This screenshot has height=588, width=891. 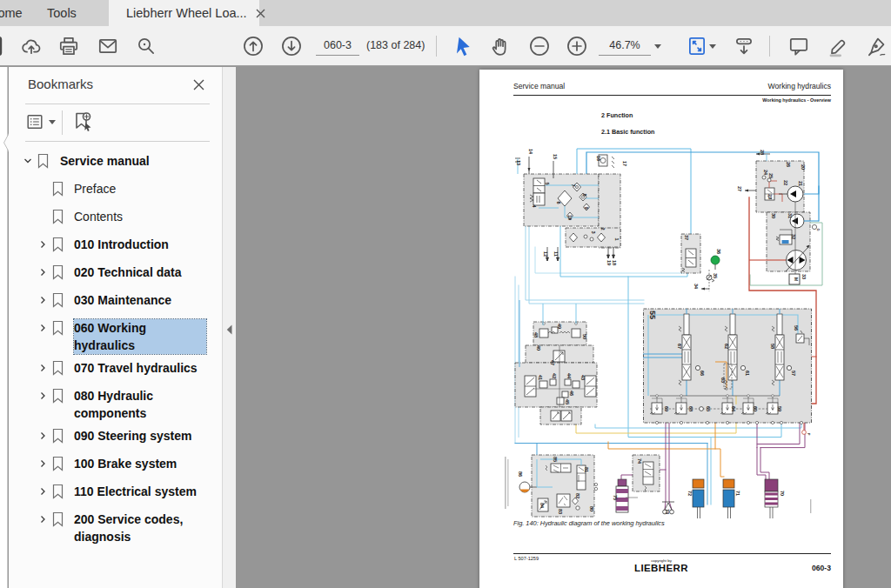 What do you see at coordinates (539, 46) in the screenshot?
I see `zoom-out-icon` at bounding box center [539, 46].